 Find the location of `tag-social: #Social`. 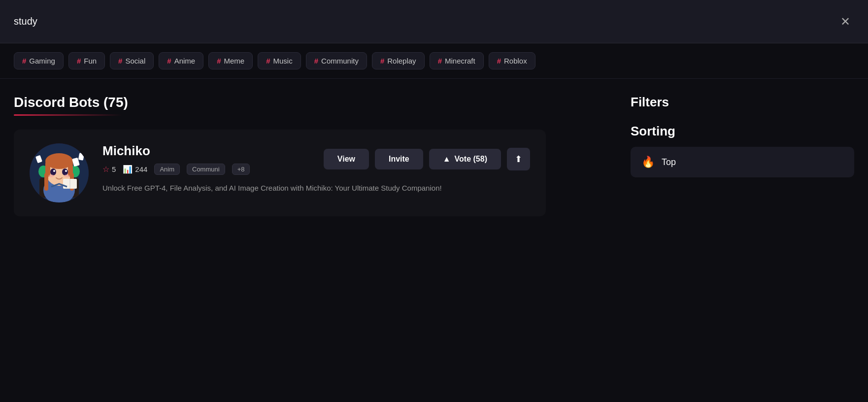

tag-social: #Social is located at coordinates (132, 61).